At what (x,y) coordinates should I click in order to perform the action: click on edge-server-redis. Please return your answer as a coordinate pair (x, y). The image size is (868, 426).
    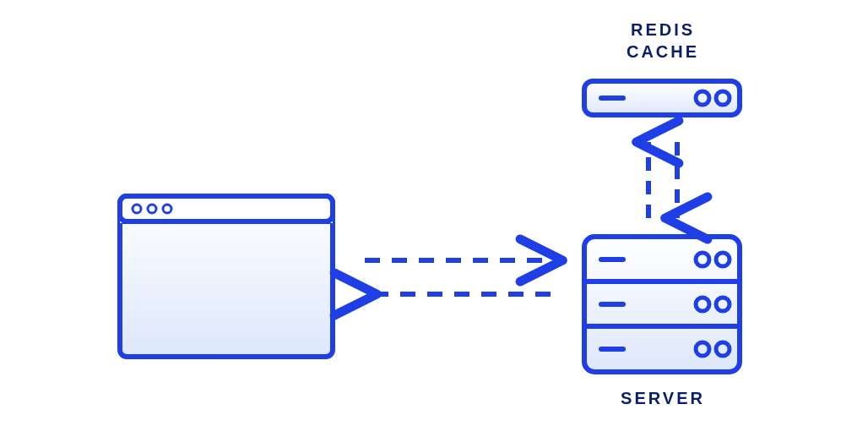
    Looking at the image, I should click on (663, 180).